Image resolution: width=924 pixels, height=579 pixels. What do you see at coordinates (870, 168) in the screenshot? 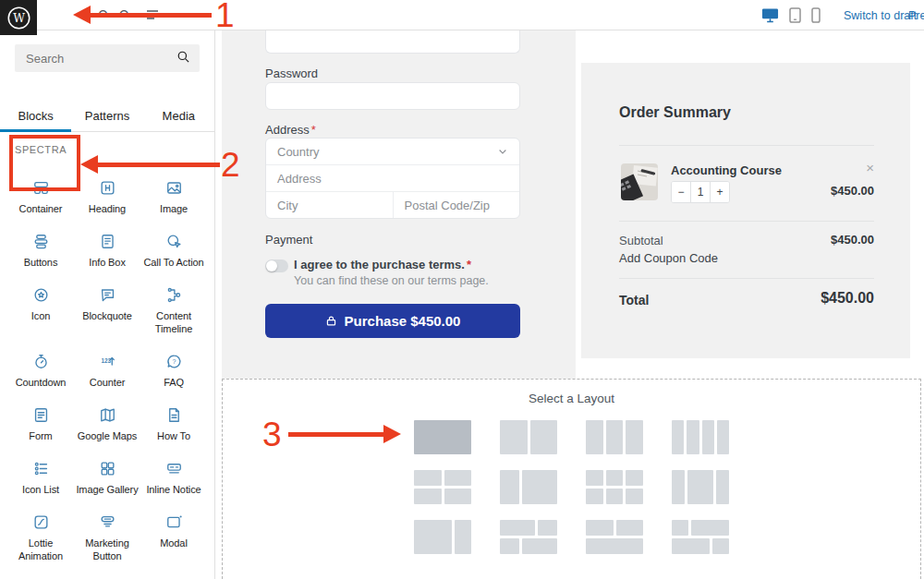
I see `remove-item-icon: ×` at bounding box center [870, 168].